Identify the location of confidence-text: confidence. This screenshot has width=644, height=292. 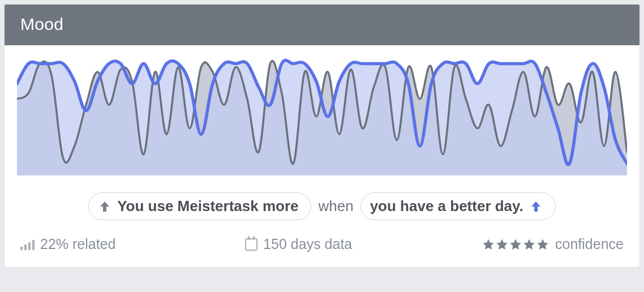
(590, 244).